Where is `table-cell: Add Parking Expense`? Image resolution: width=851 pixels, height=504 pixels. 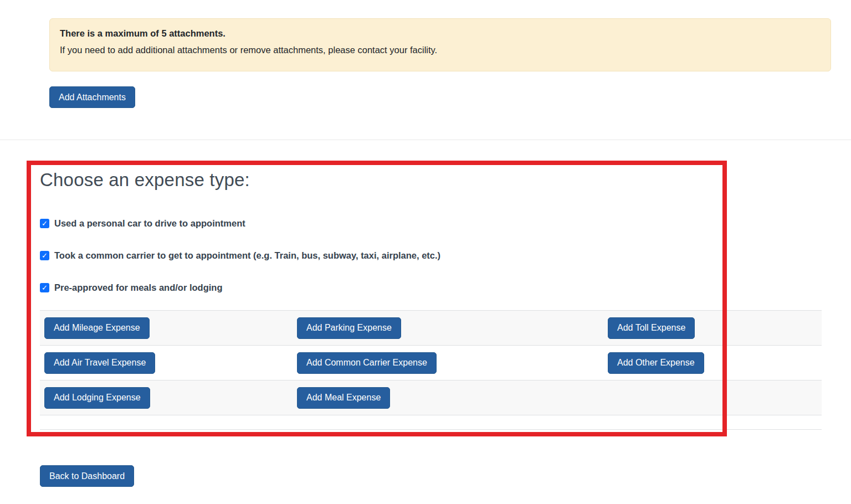 table-cell: Add Parking Expense is located at coordinates (452, 328).